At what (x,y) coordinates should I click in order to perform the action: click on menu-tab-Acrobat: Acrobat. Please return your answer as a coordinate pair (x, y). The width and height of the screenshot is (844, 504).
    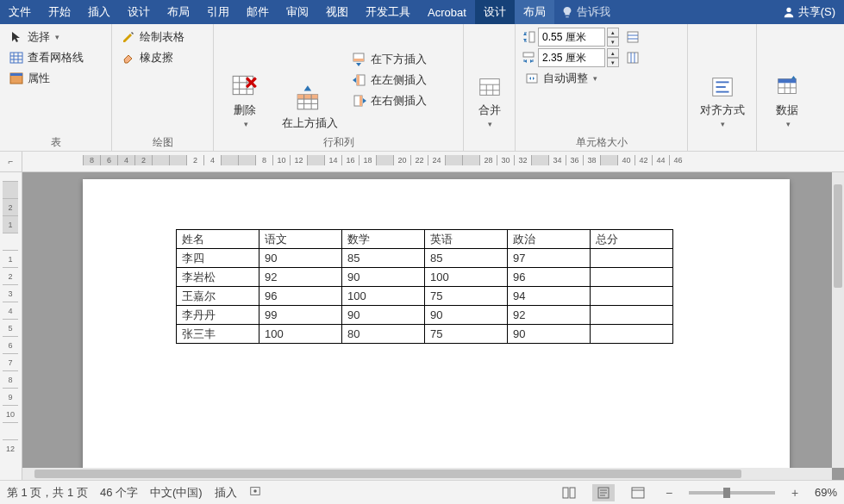
    Looking at the image, I should click on (447, 12).